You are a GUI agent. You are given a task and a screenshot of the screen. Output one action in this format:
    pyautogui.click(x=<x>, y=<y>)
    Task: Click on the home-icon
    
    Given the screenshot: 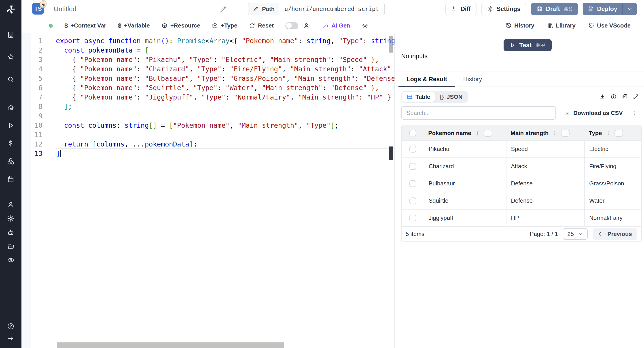 What is the action you would take?
    pyautogui.click(x=11, y=108)
    